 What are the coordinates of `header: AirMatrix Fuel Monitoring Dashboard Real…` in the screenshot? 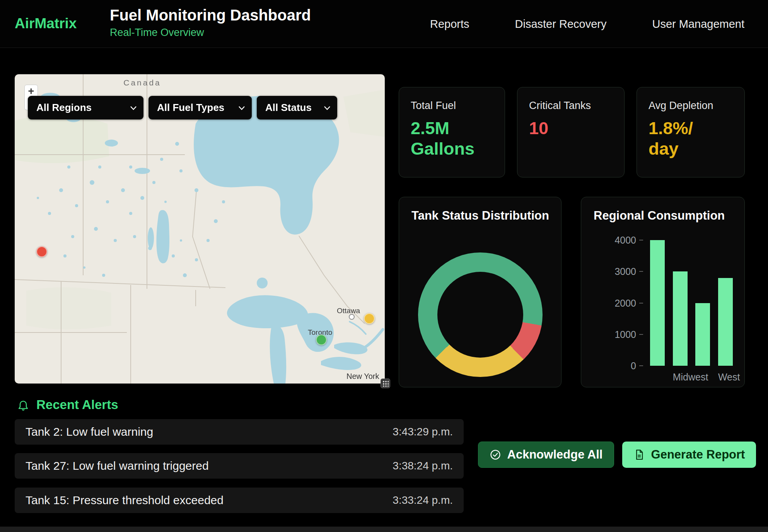 It's located at (384, 24).